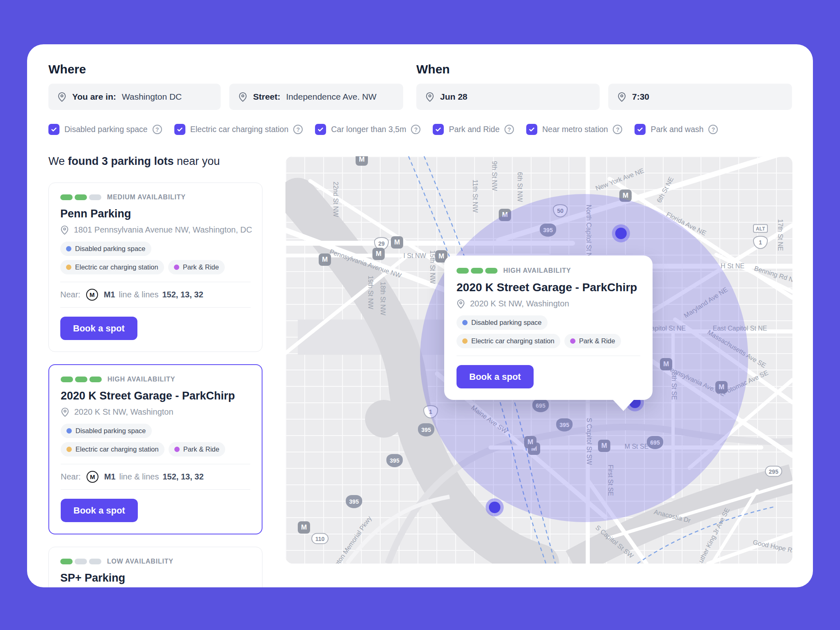 The width and height of the screenshot is (840, 630). What do you see at coordinates (58, 161) in the screenshot?
I see `results-prefix: We` at bounding box center [58, 161].